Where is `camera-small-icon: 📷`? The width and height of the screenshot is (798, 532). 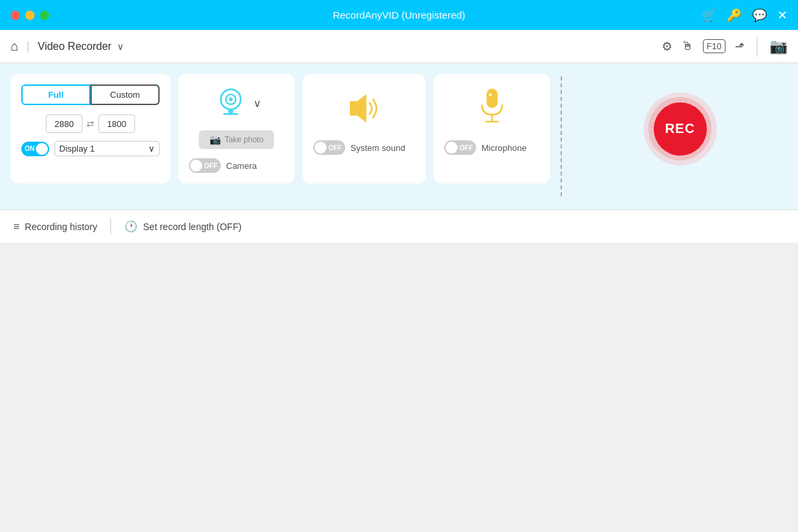 camera-small-icon: 📷 is located at coordinates (215, 140).